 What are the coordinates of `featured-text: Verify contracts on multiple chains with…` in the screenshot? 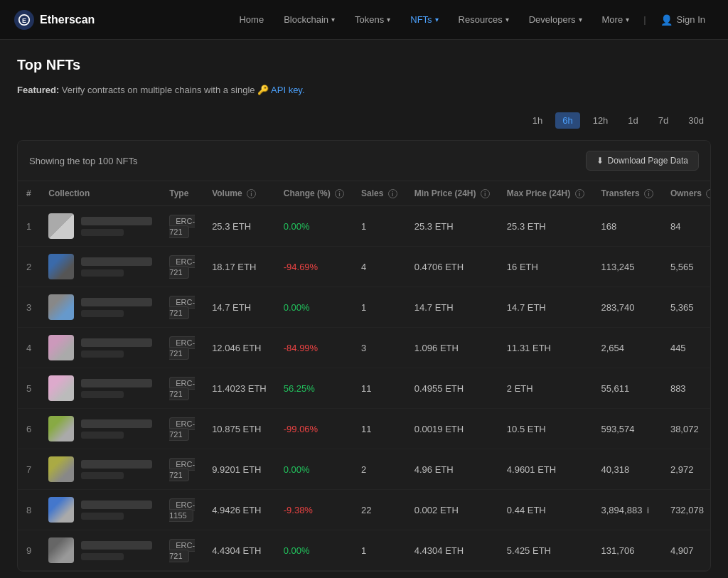 It's located at (166, 90).